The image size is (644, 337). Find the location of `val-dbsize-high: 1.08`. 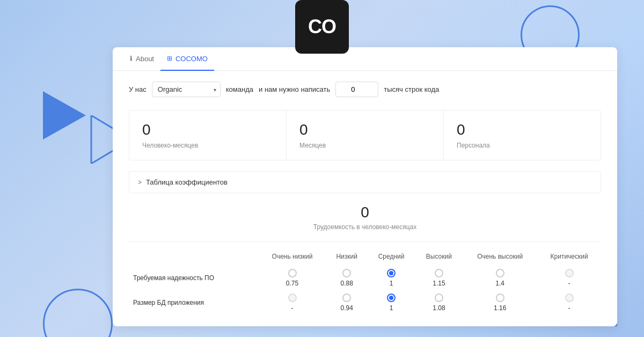

val-dbsize-high: 1.08 is located at coordinates (439, 308).